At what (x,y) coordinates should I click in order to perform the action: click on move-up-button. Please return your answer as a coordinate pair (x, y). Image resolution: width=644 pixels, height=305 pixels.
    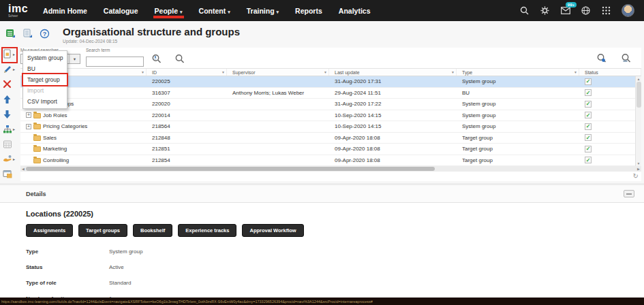
    Looking at the image, I should click on (12, 99).